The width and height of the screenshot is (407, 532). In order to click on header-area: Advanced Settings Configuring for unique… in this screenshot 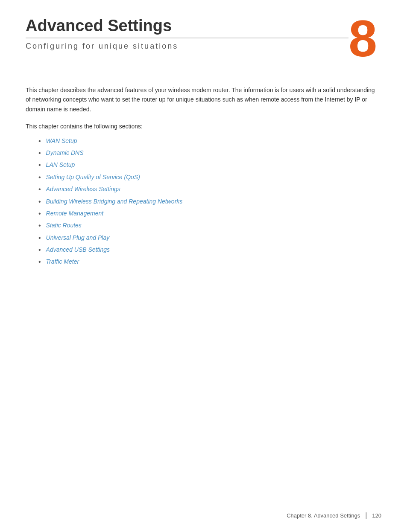, I will do `click(203, 41)`.